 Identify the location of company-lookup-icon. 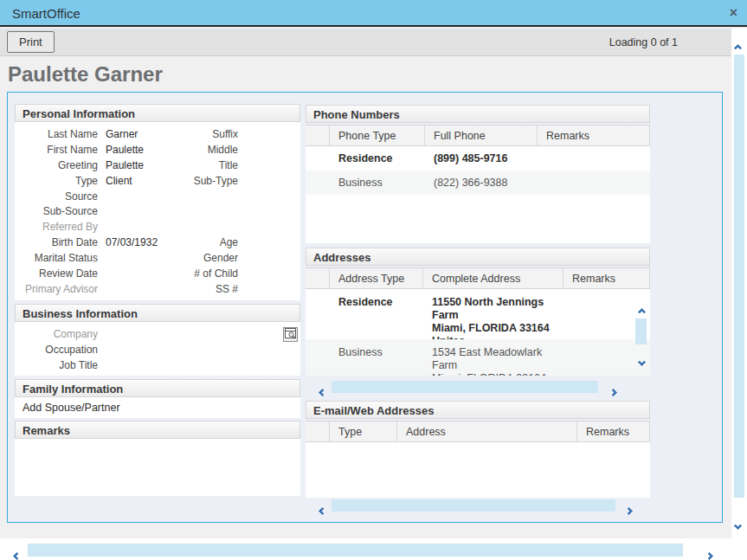
(291, 334).